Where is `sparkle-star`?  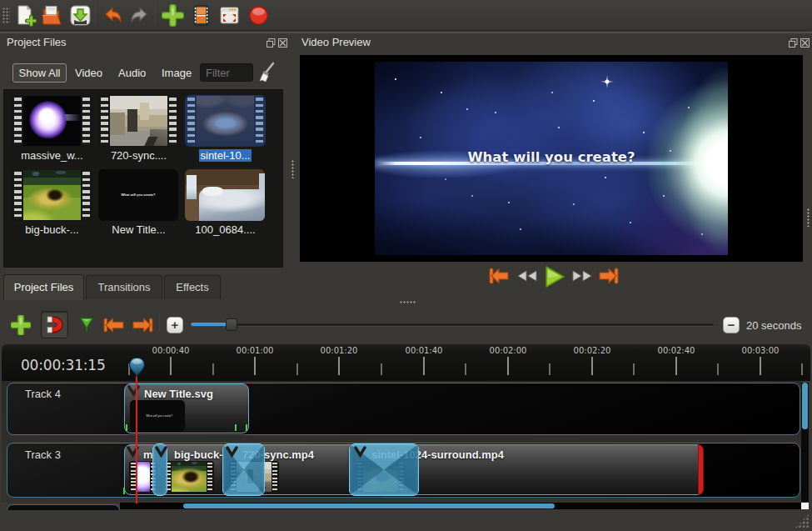 sparkle-star is located at coordinates (607, 82).